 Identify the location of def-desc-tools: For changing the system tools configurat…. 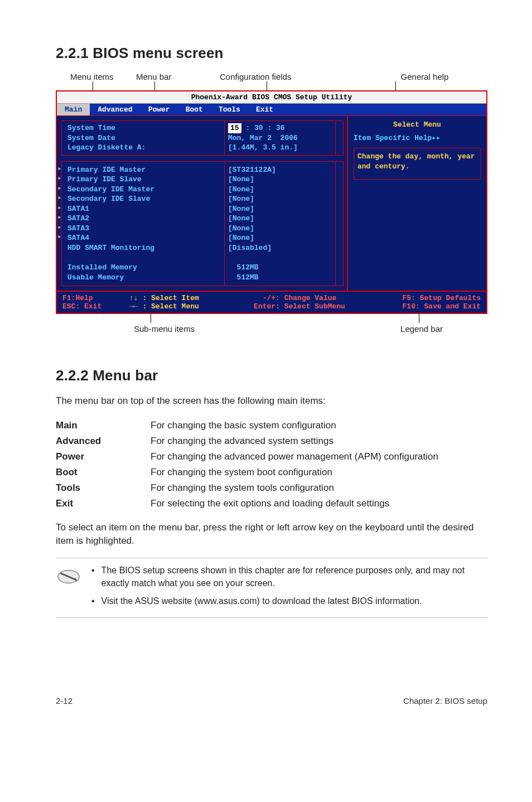
(294, 488).